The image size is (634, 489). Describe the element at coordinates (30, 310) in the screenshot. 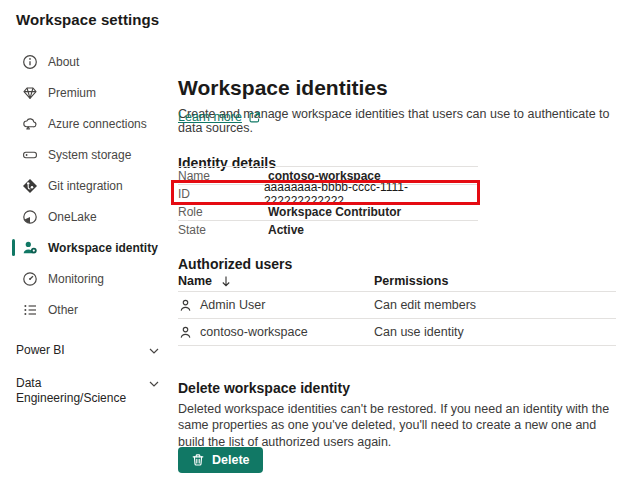

I see `list-icon` at that location.